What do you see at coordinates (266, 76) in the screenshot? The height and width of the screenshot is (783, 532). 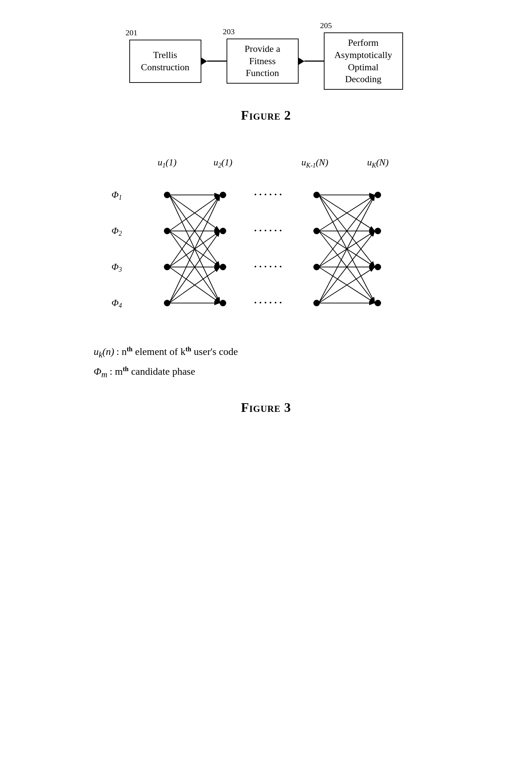 I see `figure2-section: 201 TrellisConstruction 203 Provide aFit…` at bounding box center [266, 76].